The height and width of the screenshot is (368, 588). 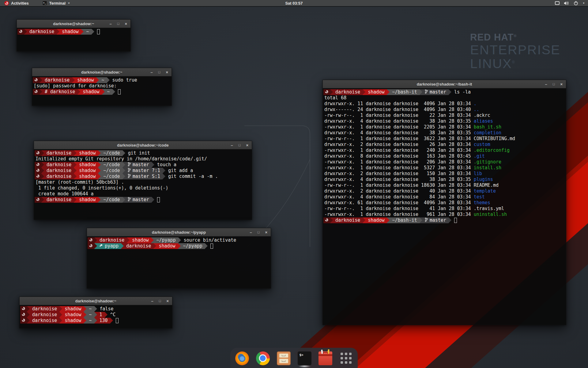 What do you see at coordinates (284, 358) in the screenshot?
I see `files-icon` at bounding box center [284, 358].